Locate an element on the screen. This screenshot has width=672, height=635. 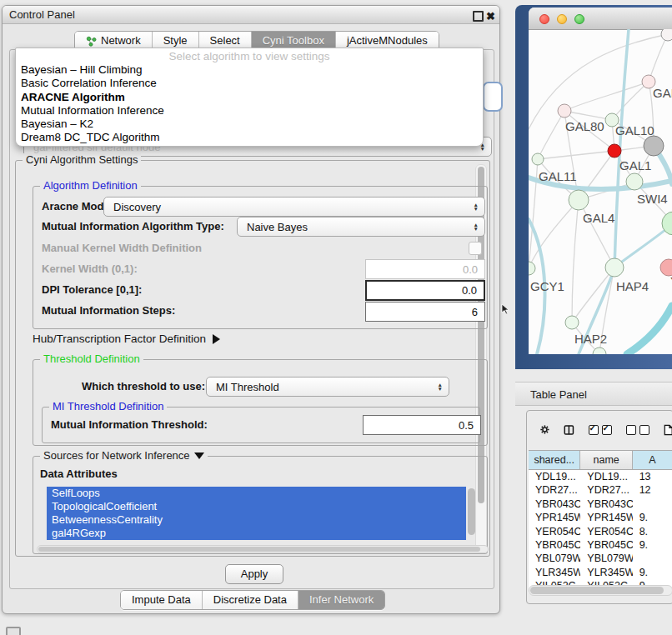
control-panel-titlebar: Control Panel ✖ is located at coordinates (251, 15).